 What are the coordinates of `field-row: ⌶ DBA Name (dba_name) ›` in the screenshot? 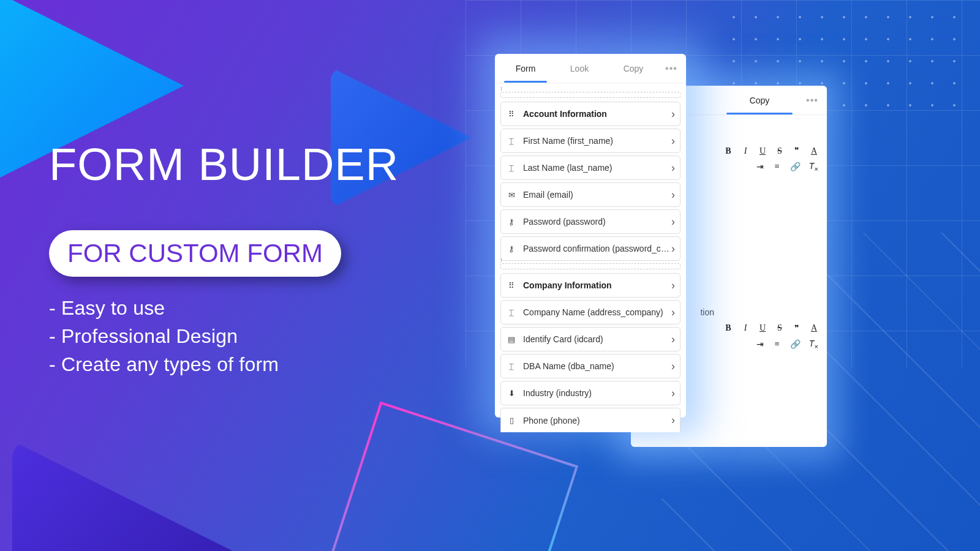 It's located at (590, 366).